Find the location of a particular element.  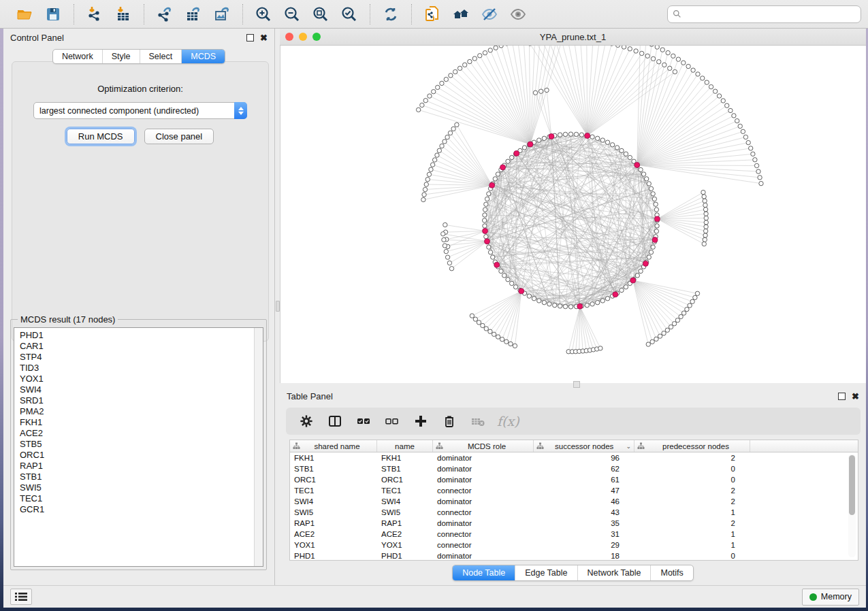

tab-mcds: MCDS is located at coordinates (203, 56).